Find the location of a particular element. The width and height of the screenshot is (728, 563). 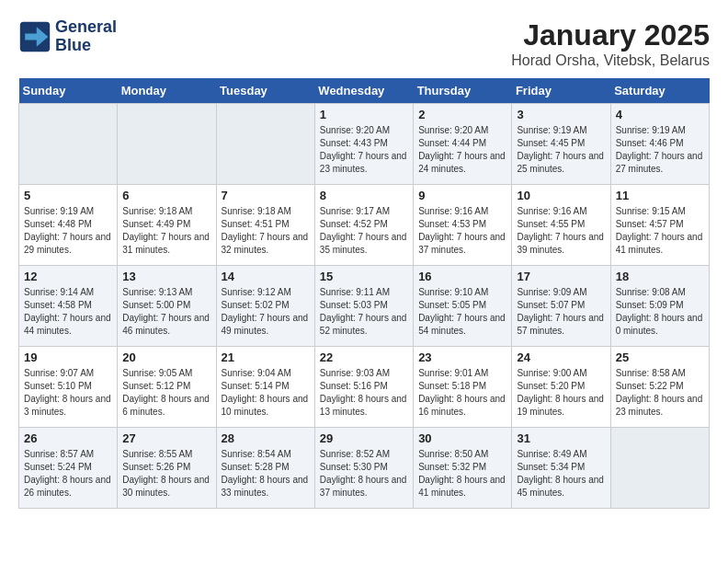

day-number: 25 is located at coordinates (660, 357).